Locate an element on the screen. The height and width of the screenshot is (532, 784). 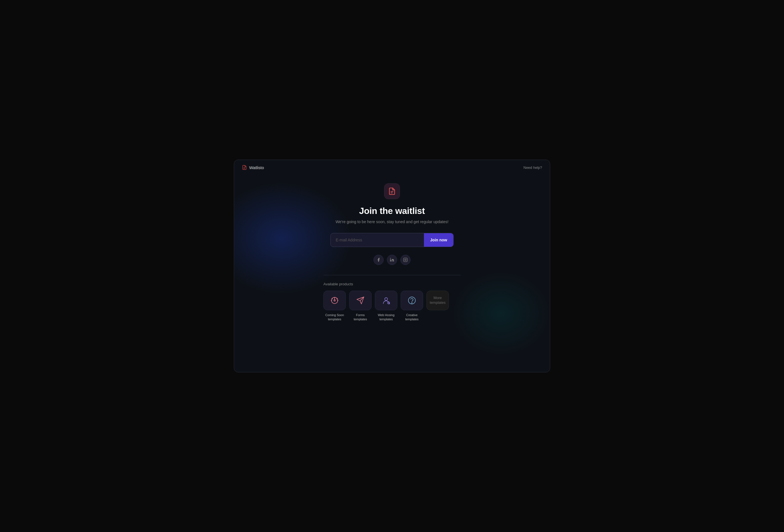
product-coming-soon: Coming Soontemplates is located at coordinates (335, 306).